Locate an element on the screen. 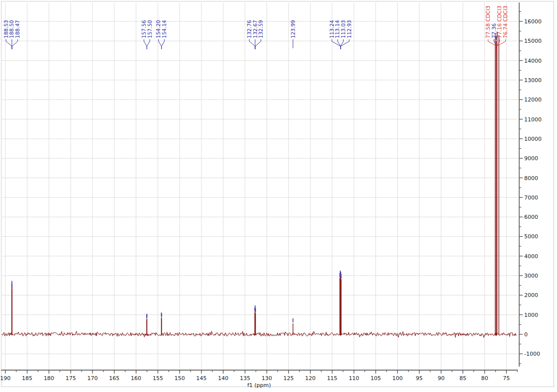  y-tick-label: 14000 is located at coordinates (533, 61).